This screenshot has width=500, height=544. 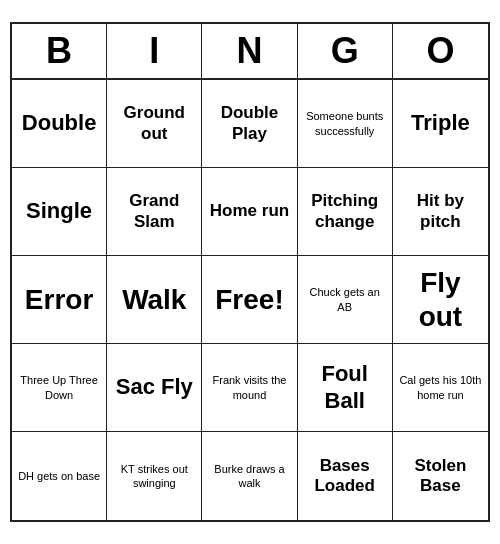 What do you see at coordinates (440, 51) in the screenshot?
I see `header-letter: O` at bounding box center [440, 51].